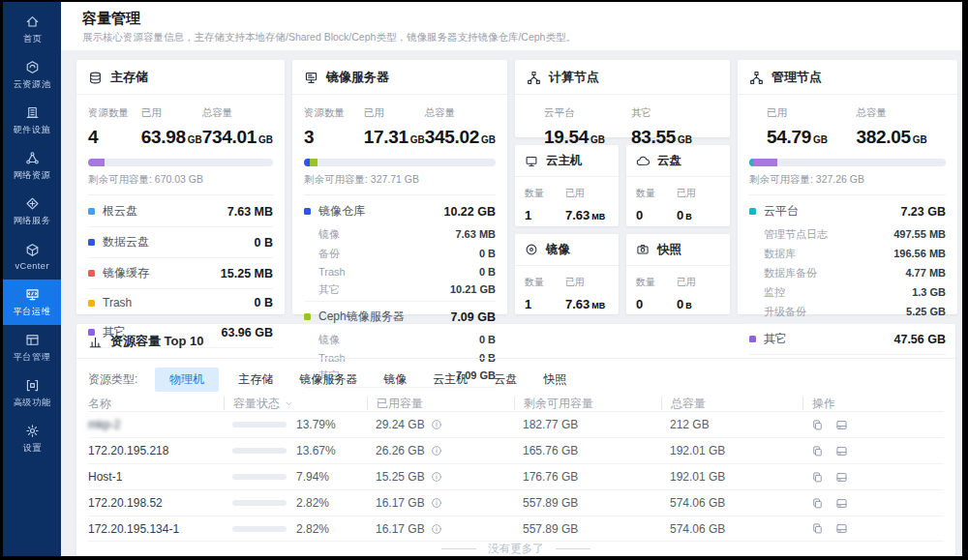 This screenshot has height=560, width=968. I want to click on row-used-capacity: 15.25 GB, so click(440, 477).